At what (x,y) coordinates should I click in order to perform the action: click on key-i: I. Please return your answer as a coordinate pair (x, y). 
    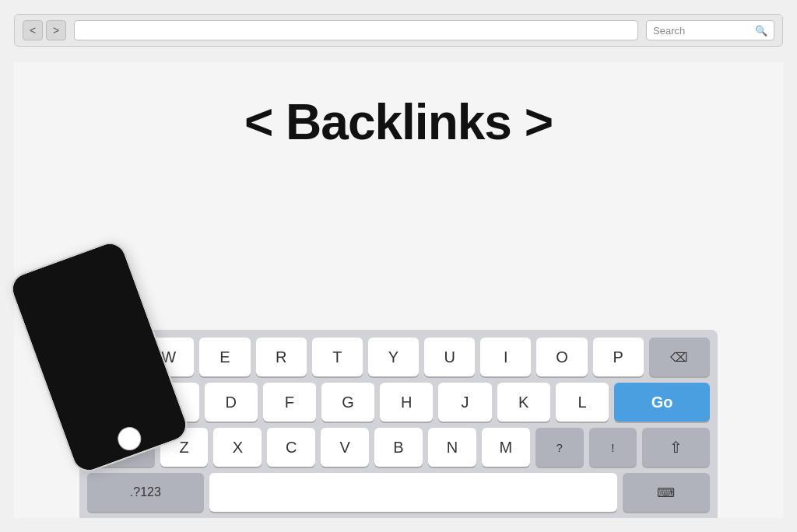
    Looking at the image, I should click on (506, 357).